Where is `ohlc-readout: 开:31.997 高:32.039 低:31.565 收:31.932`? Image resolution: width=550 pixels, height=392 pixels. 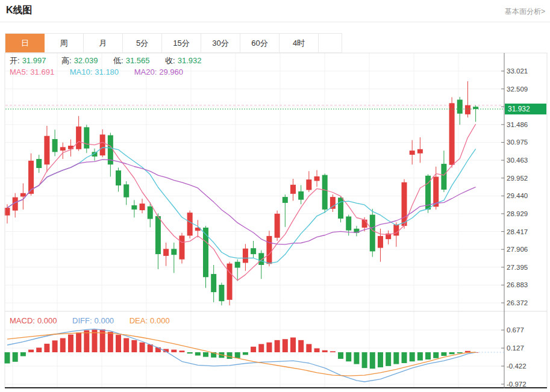 ohlc-readout: 开:31.997 高:32.039 低:31.565 收:31.932 is located at coordinates (107, 61).